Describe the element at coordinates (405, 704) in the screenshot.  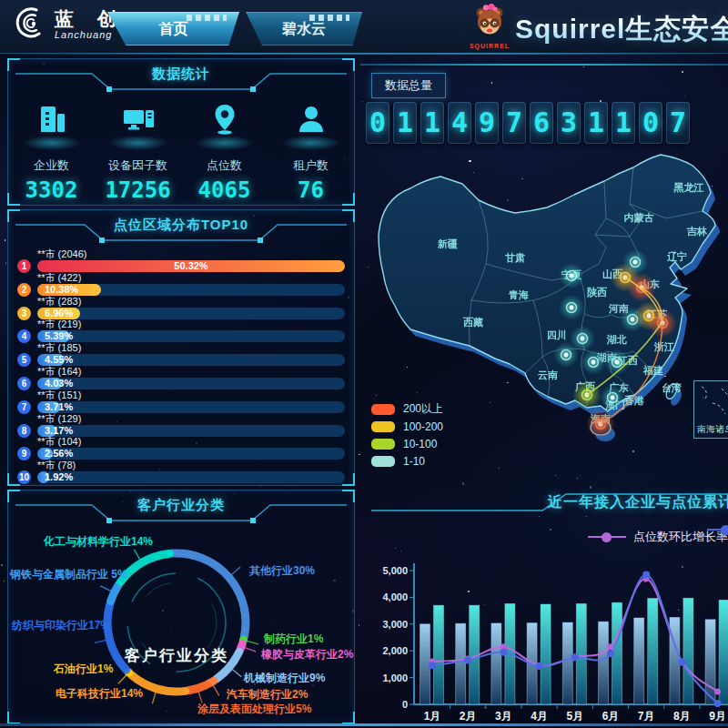
I see `y-axis-tick: 0` at that location.